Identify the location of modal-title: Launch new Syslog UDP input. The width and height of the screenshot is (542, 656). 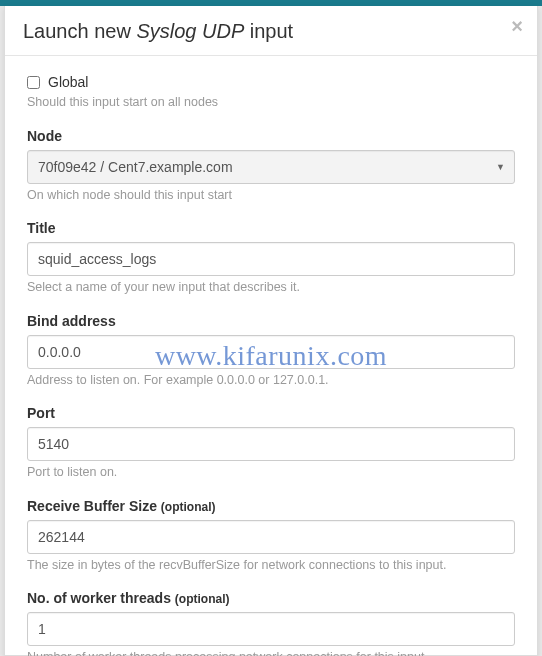
(271, 32).